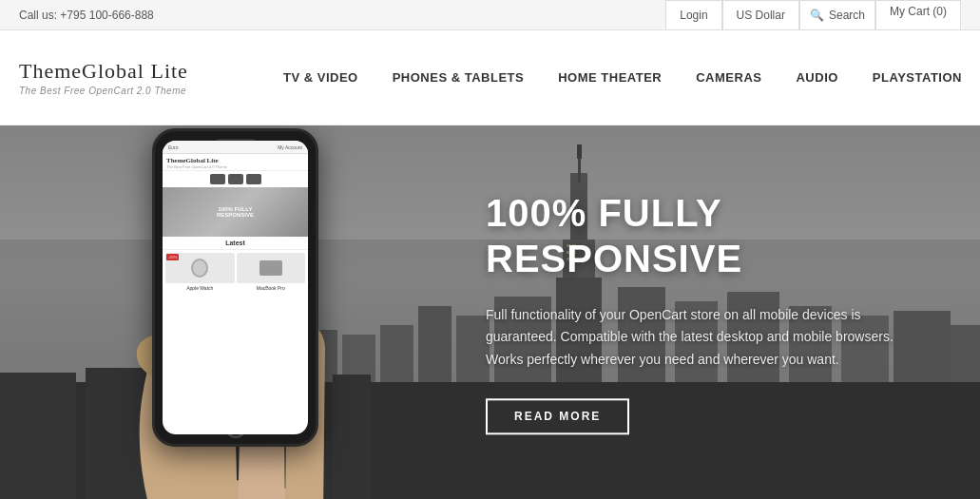  What do you see at coordinates (236, 161) in the screenshot?
I see `phone-logo: ThemeGlobal Lite` at bounding box center [236, 161].